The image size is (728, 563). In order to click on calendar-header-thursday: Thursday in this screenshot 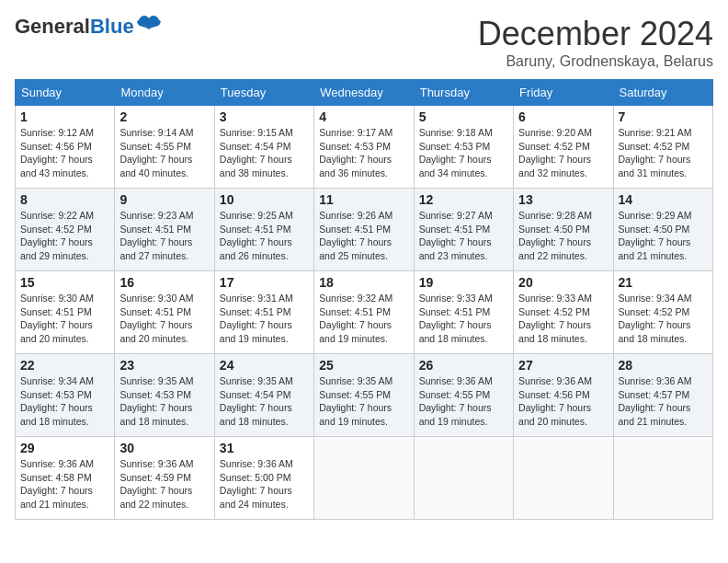, I will do `click(463, 93)`.